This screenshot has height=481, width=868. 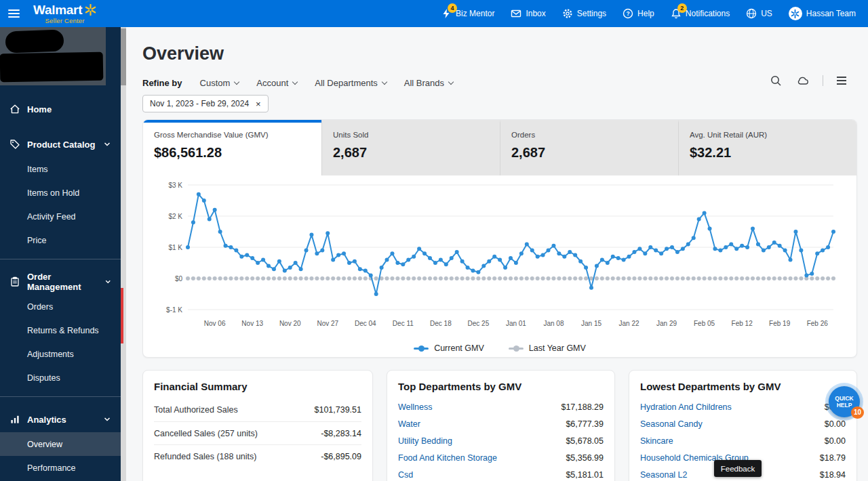 What do you see at coordinates (60, 397) in the screenshot?
I see `sidebar-divider` at bounding box center [60, 397].